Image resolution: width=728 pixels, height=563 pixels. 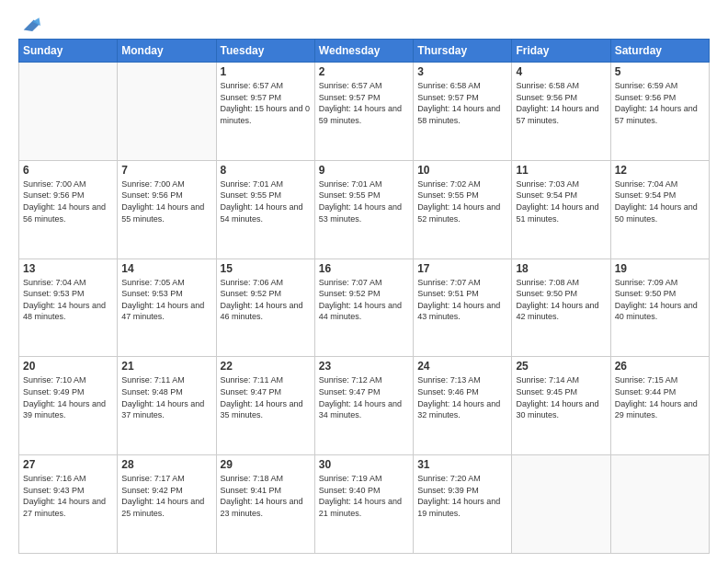 What do you see at coordinates (266, 496) in the screenshot?
I see `day-info: Sunrise: 7:18 AMSunset: 9:41 PMDaylight:…` at bounding box center [266, 496].